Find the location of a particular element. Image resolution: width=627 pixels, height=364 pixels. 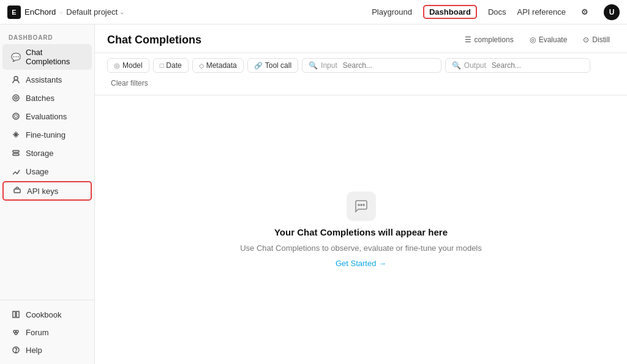

nav-docs: Docs is located at coordinates (497, 12).